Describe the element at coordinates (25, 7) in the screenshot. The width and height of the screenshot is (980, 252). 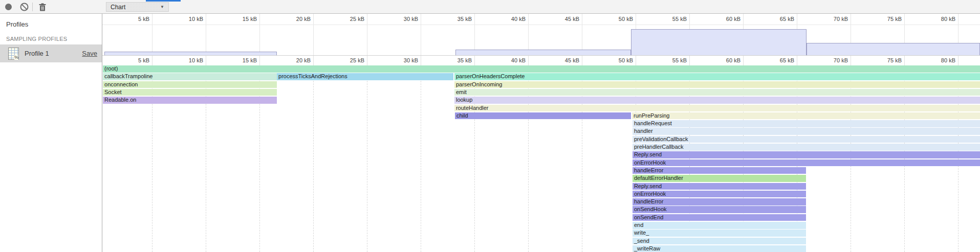
I see `clear-glyph` at that location.